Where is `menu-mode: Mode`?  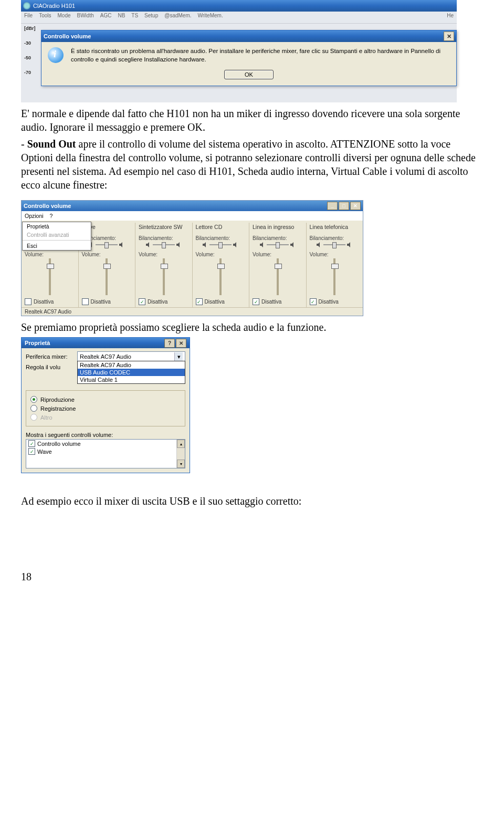 menu-mode: Mode is located at coordinates (64, 17).